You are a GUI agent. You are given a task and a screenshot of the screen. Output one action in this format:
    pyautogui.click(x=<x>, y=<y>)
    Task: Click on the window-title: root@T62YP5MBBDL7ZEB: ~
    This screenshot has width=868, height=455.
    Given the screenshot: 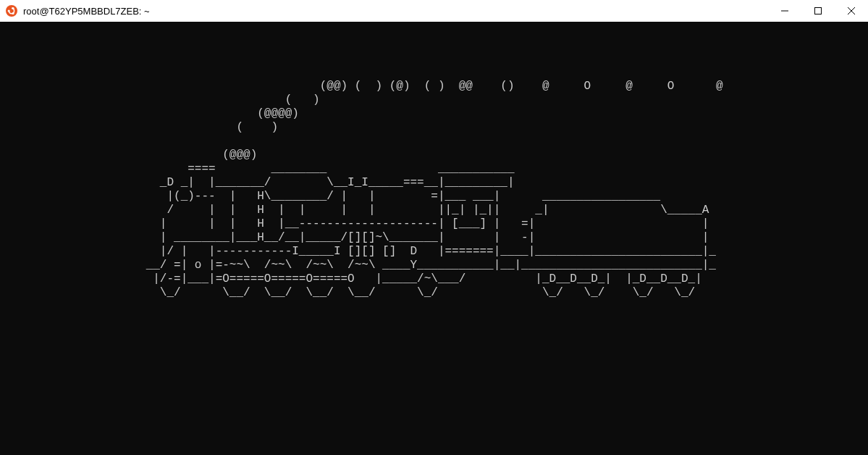 What is the action you would take?
    pyautogui.click(x=395, y=12)
    